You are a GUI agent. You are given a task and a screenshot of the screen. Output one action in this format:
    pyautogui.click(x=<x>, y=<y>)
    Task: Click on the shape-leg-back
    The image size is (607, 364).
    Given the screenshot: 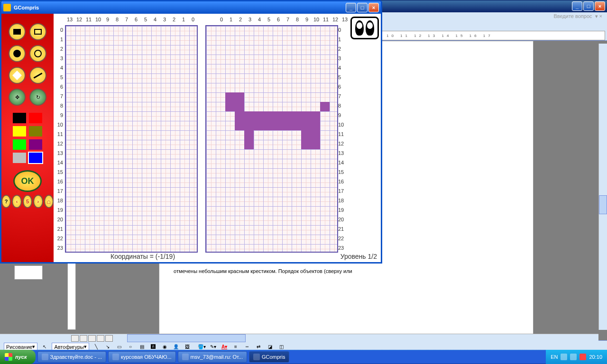 What is the action you would take?
    pyautogui.click(x=311, y=140)
    